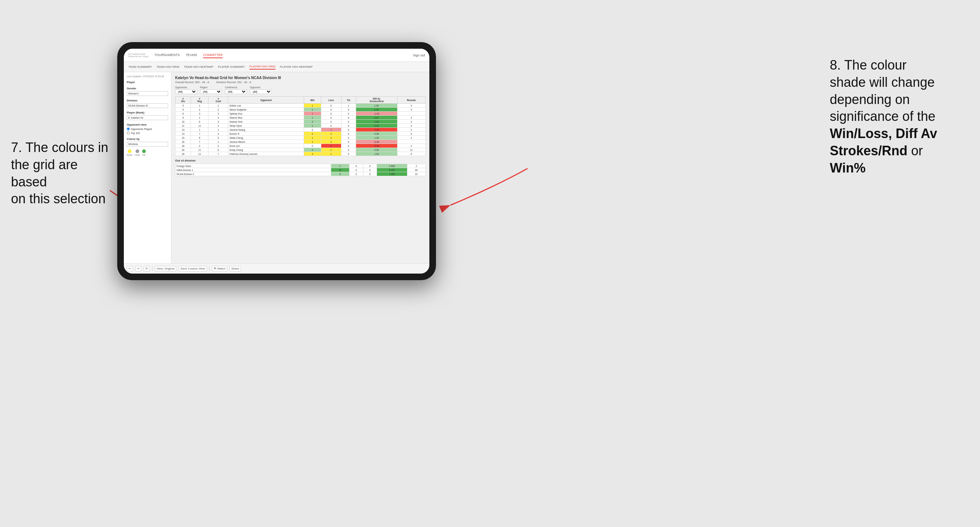 This screenshot has height=527, width=980. What do you see at coordinates (296, 67) in the screenshot?
I see `sub-nav-player-h2h-heatmap: PLAYER H2H HEATMAP` at bounding box center [296, 67].